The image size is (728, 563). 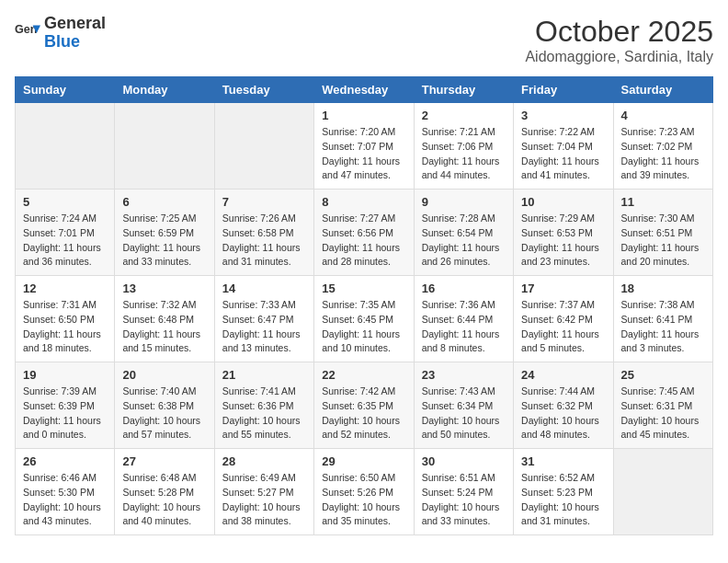 What do you see at coordinates (164, 241) in the screenshot?
I see `day-info: Sunrise: 7:25 AM Sunset: 6:59 PM Dayligh…` at bounding box center [164, 241].